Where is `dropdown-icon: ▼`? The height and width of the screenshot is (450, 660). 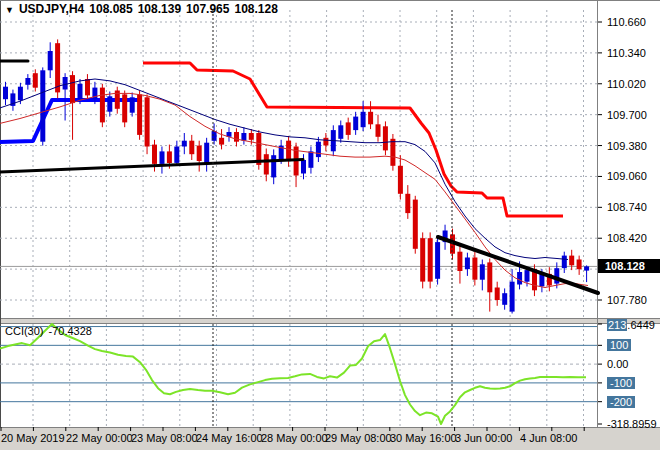 dropdown-icon: ▼ is located at coordinates (10, 10).